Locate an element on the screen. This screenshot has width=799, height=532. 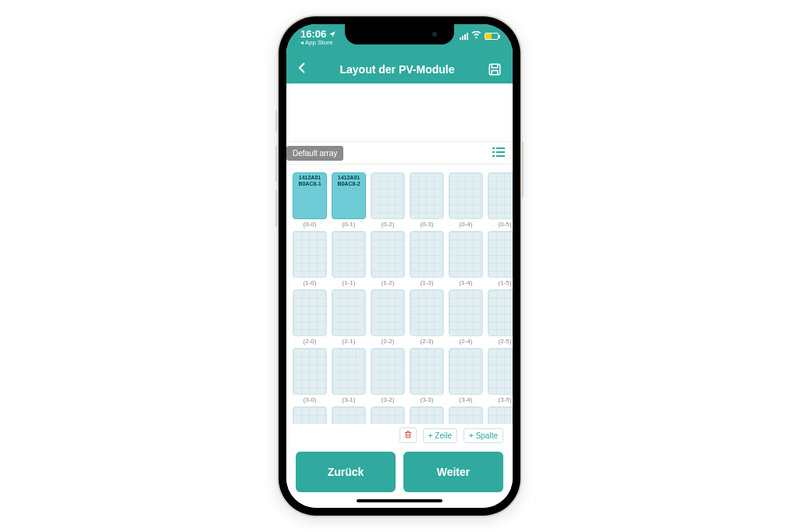
volume-down is located at coordinates (277, 208).